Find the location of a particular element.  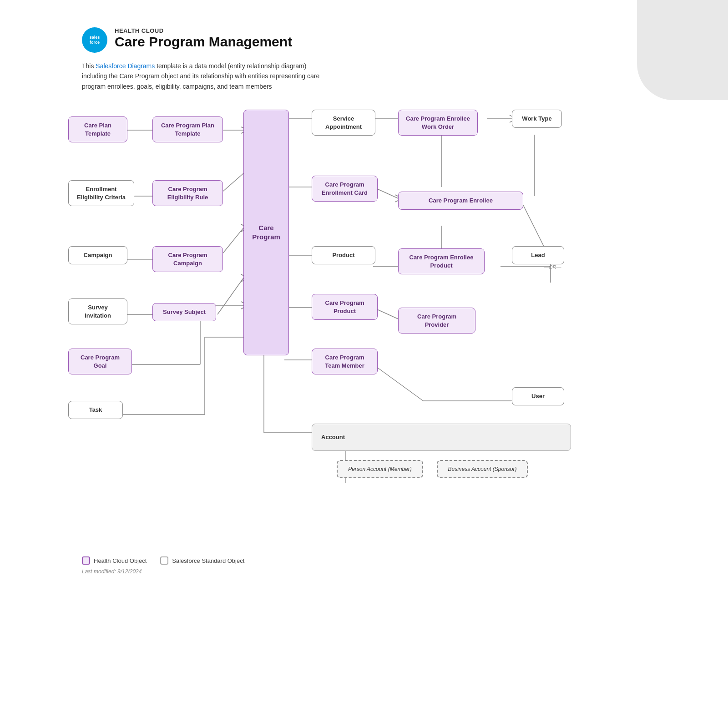

desc-before: This is located at coordinates (89, 66).